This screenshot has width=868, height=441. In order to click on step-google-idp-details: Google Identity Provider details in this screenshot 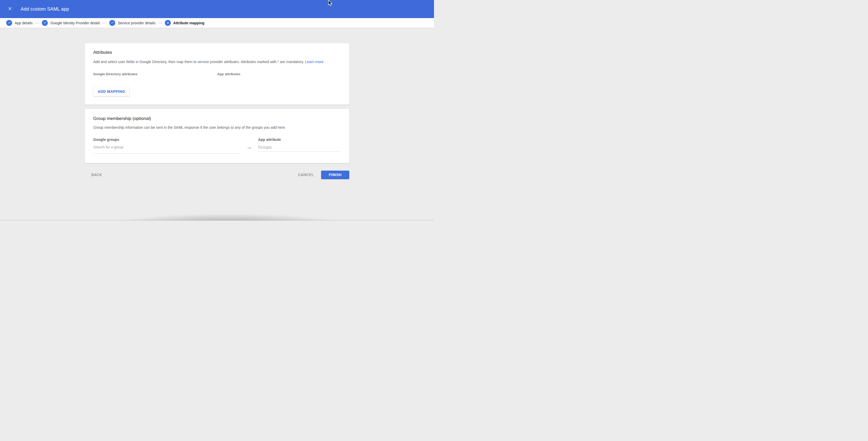, I will do `click(71, 23)`.